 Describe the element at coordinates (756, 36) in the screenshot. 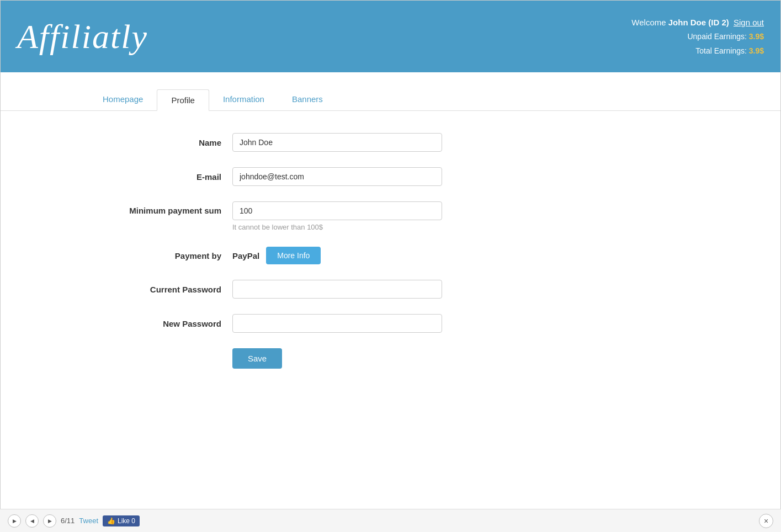

I see `unpaid-value: 3.9$` at that location.